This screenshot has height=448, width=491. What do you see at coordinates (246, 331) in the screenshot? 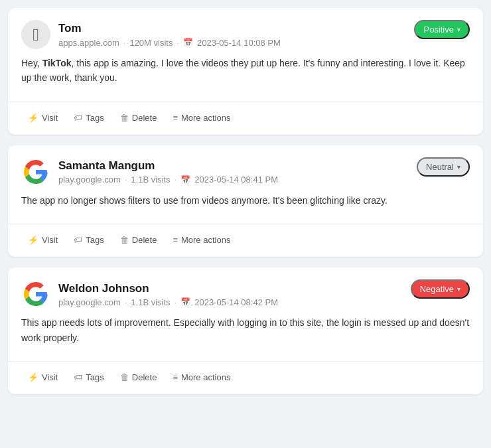
I see `review-text: This app needs lots of improvement. Espe…` at bounding box center [246, 331].